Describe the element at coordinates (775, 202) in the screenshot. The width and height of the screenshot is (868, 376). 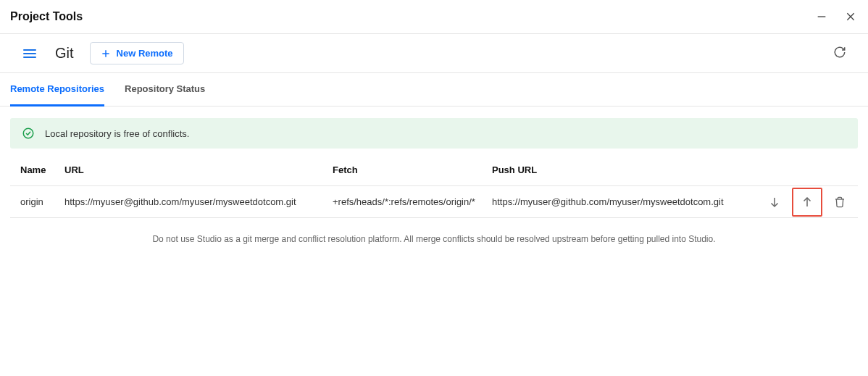
I see `pull-button` at that location.